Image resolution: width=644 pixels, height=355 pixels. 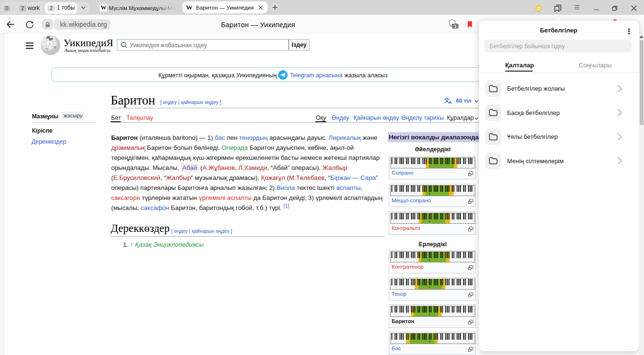 What do you see at coordinates (47, 49) in the screenshot?
I see `svg-text: W` at bounding box center [47, 49].